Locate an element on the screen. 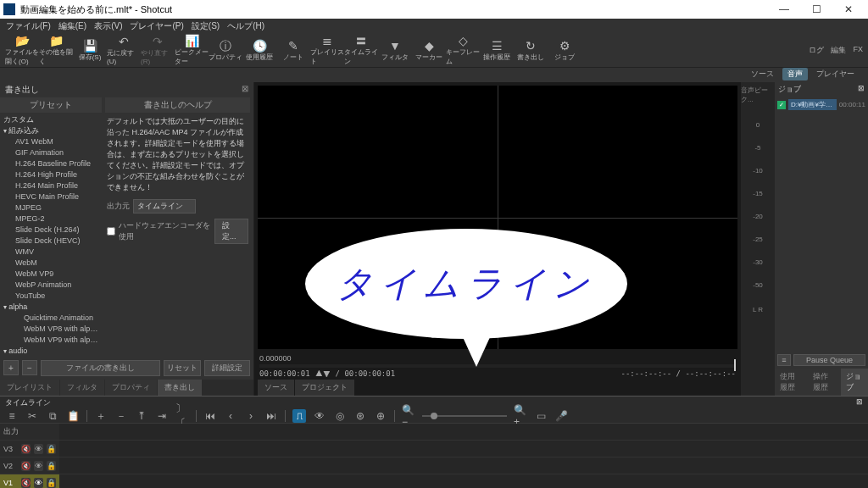 Image resolution: width=868 pixels, height=488 pixels. back-icon: ‹ is located at coordinates (231, 416).